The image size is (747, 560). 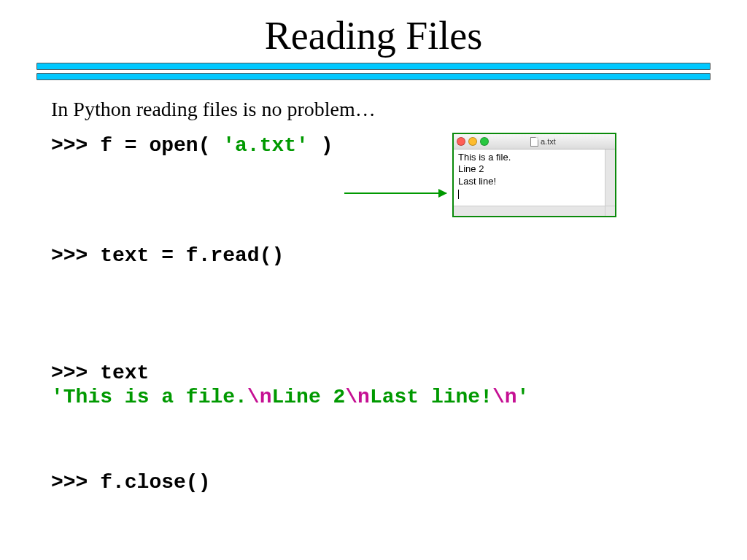 What do you see at coordinates (137, 146) in the screenshot?
I see `code-text: >>> f = open(` at bounding box center [137, 146].